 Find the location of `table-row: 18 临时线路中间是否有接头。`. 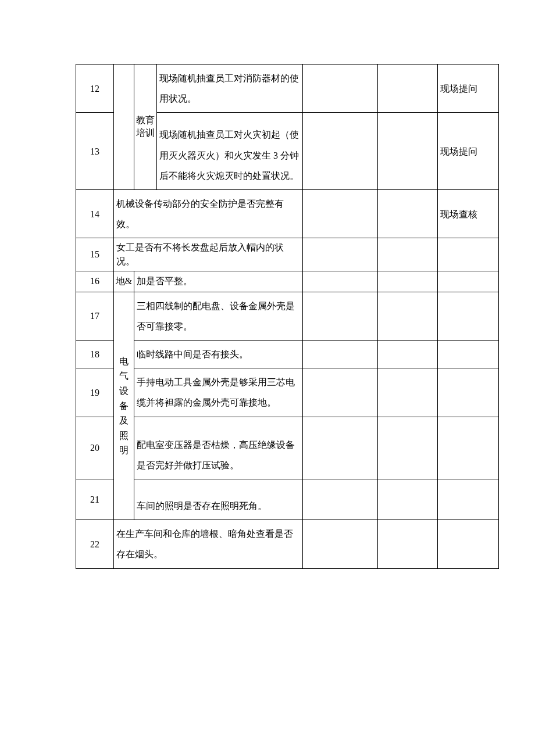

table-row: 18 临时线路中间是否有接头。 is located at coordinates (287, 354).